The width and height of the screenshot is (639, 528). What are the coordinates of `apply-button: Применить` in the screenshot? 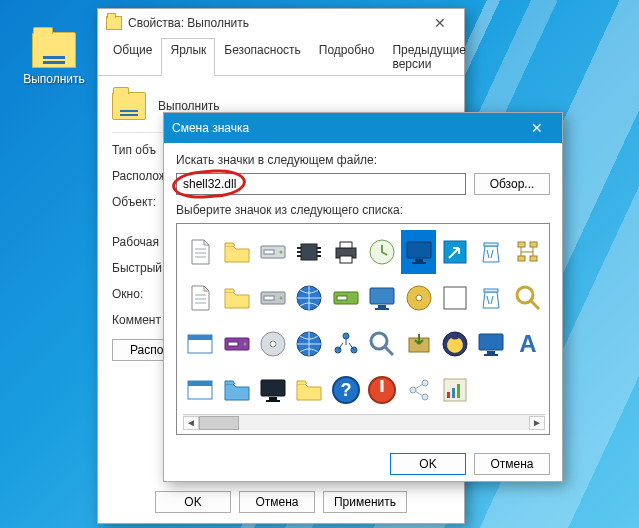 It's located at (365, 502).